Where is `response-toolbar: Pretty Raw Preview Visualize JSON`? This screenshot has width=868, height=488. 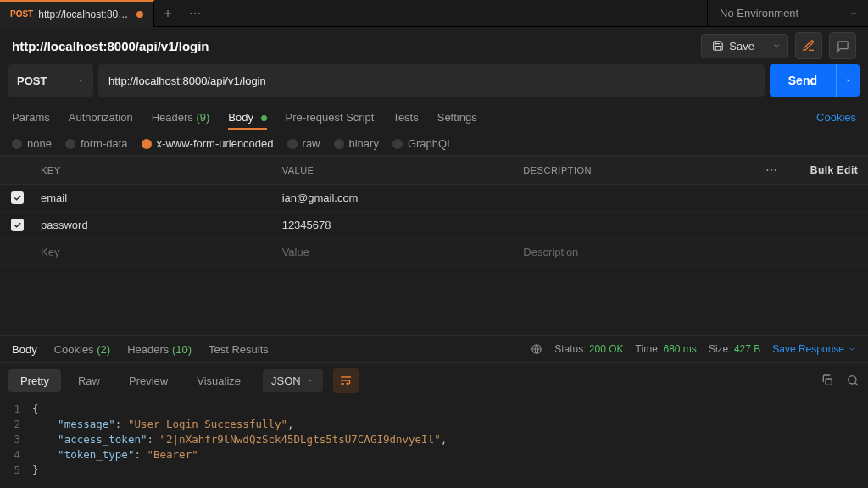
response-toolbar: Pretty Raw Preview Visualize JSON is located at coordinates (434, 380).